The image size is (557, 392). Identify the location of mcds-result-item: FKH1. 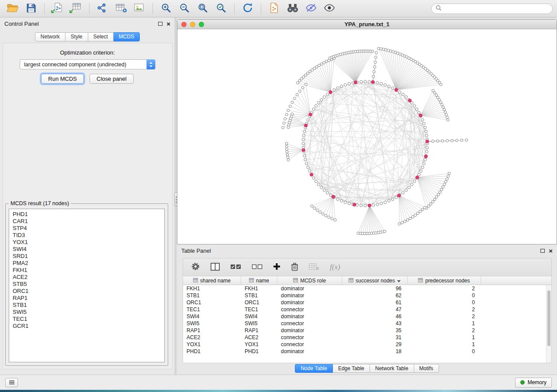
(86, 270).